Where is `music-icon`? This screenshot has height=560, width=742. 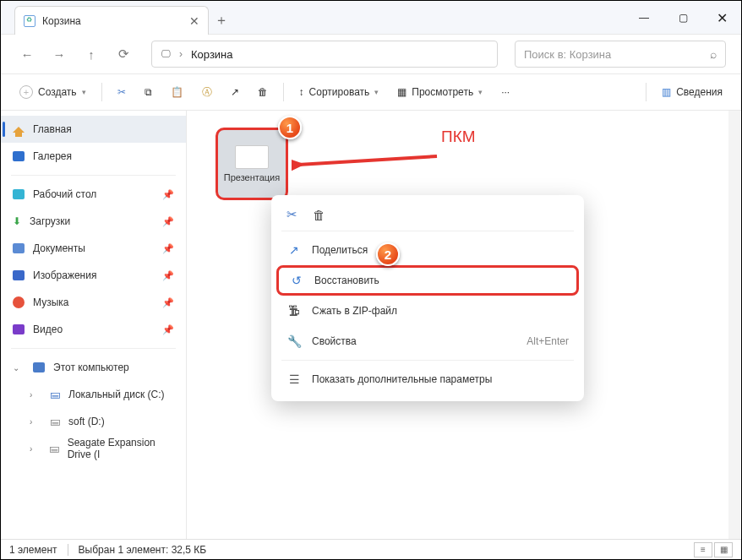 music-icon is located at coordinates (19, 302).